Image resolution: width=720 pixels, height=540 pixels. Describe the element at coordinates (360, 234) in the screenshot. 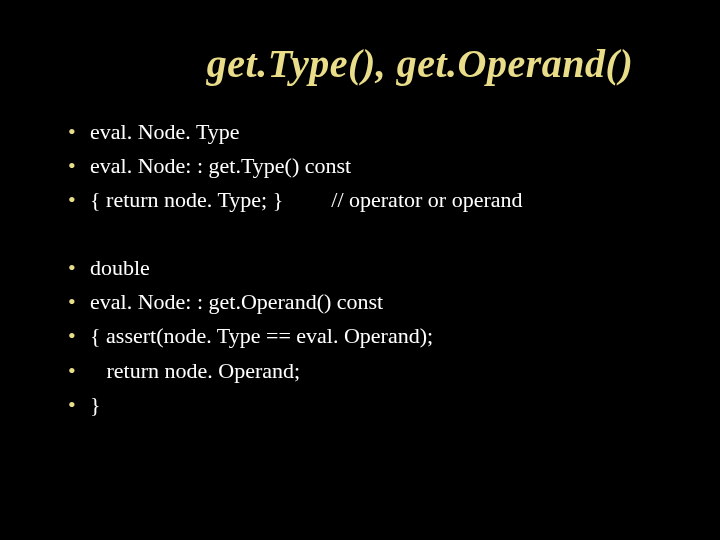

I see `spacer` at that location.